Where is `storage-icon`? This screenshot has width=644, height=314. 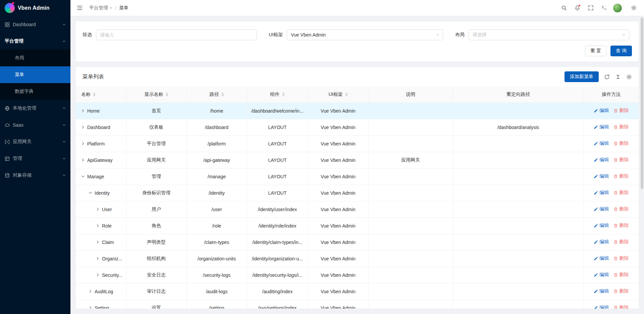
storage-icon is located at coordinates (9, 176).